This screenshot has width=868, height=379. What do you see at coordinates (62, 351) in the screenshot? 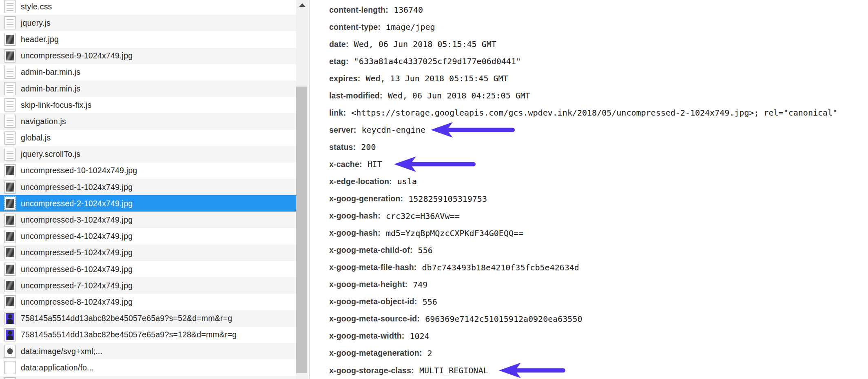
I see `file-name: data:image/svg+xml;...` at bounding box center [62, 351].